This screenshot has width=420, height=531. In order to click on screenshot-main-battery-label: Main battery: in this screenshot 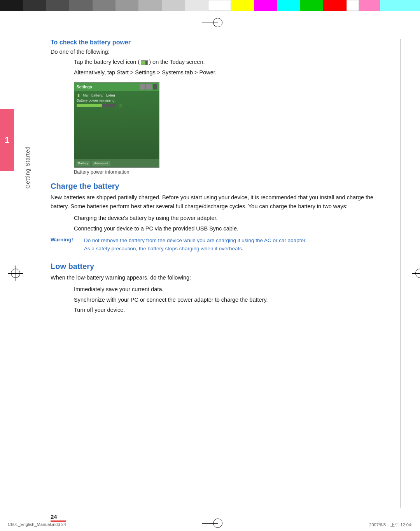, I will do `click(93, 95)`.